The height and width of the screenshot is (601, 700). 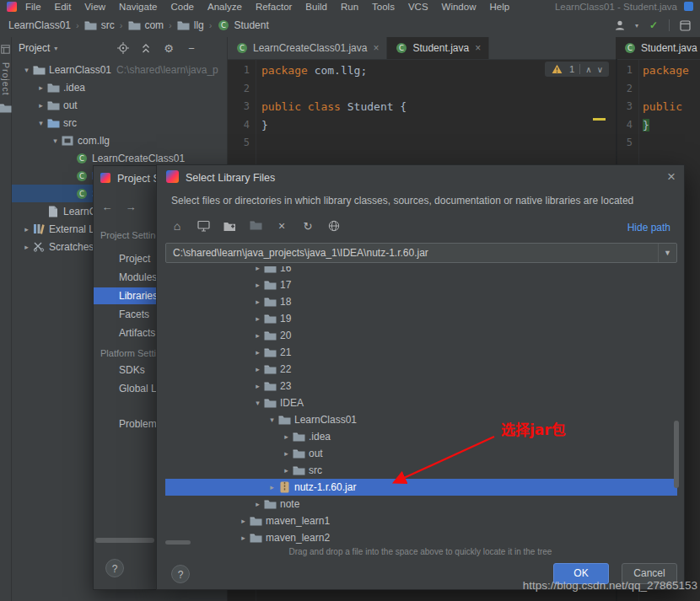 What do you see at coordinates (40, 25) in the screenshot?
I see `breadcrumb-item-learnclass01: LearnClass01` at bounding box center [40, 25].